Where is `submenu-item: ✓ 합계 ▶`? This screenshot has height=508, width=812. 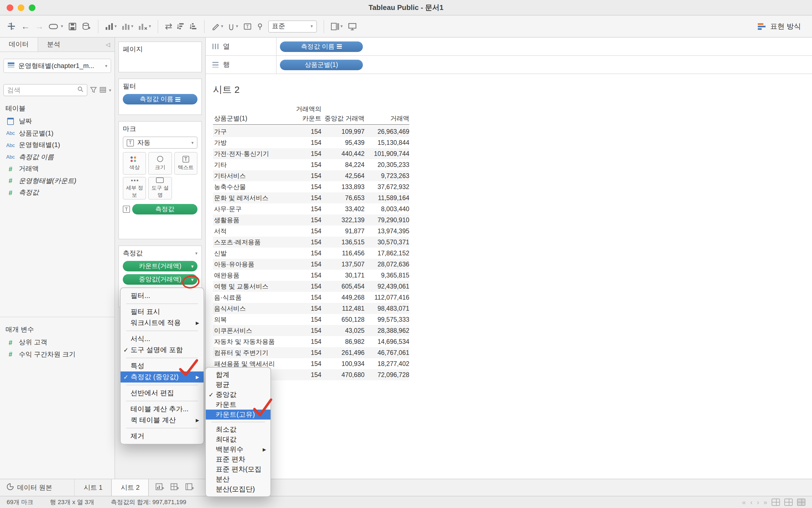
submenu-item: ✓ 합계 ▶ is located at coordinates (238, 375).